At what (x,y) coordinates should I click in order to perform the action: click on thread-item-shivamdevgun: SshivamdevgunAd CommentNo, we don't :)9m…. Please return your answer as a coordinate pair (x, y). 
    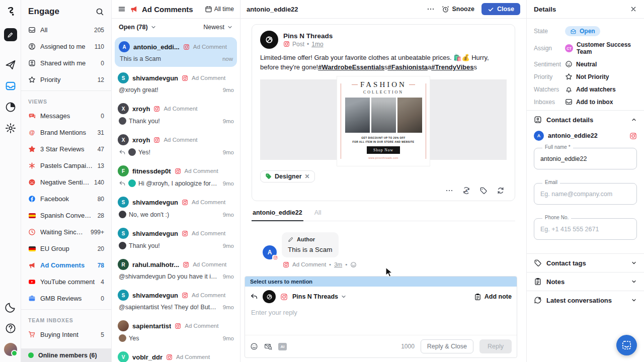
    Looking at the image, I should click on (176, 208).